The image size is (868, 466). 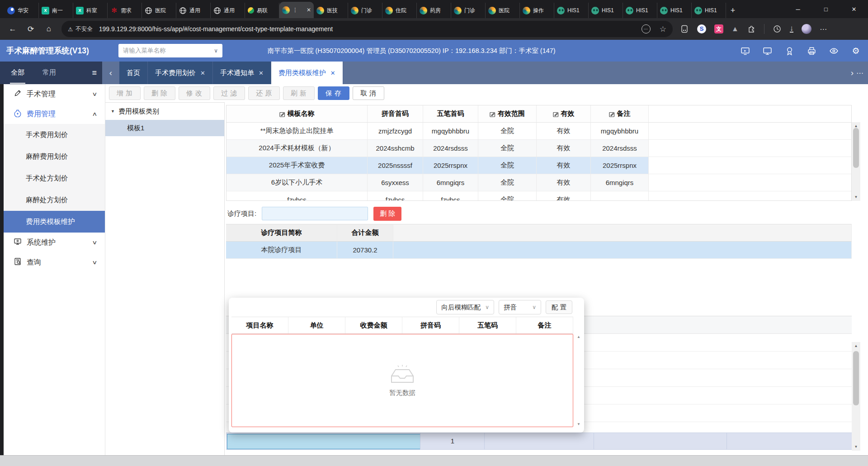 What do you see at coordinates (13, 29) in the screenshot?
I see `back-icon: ←` at bounding box center [13, 29].